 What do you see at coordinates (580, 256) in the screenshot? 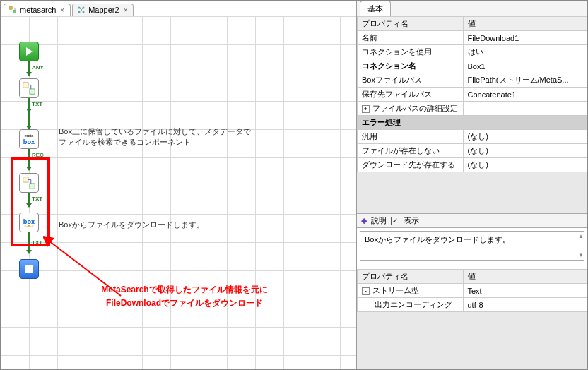
I see `chevron-down-icon: ▼` at bounding box center [580, 256].